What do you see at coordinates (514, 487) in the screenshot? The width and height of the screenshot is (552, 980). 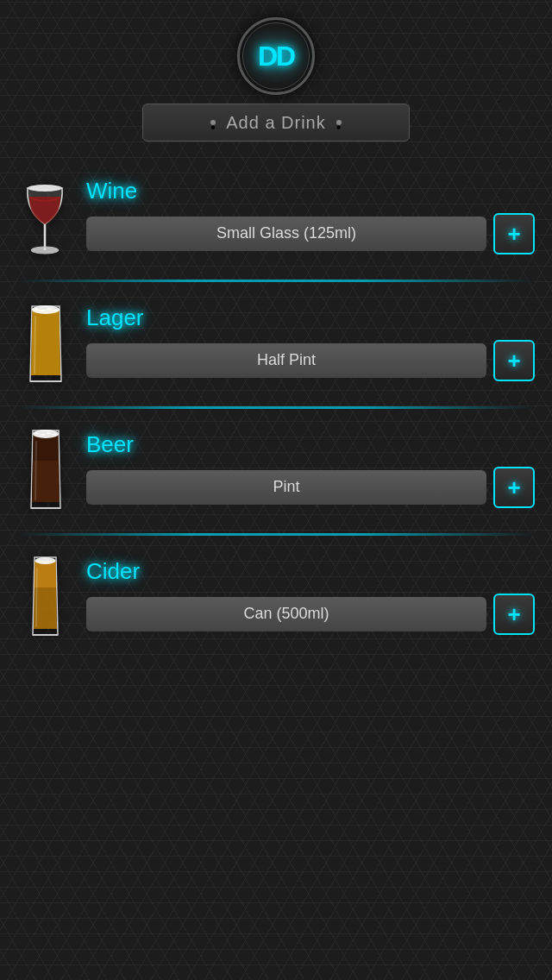 I see `beer-add-button: +` at bounding box center [514, 487].